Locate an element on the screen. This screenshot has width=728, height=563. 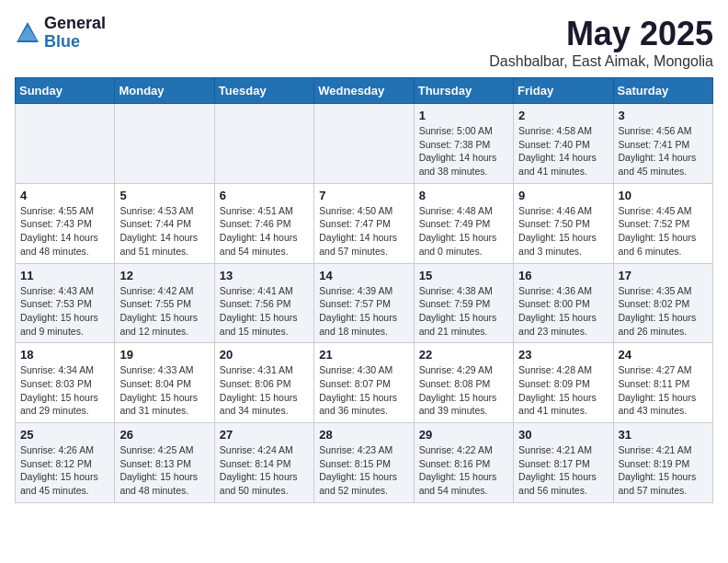
day-info: Sunrise: 4:21 AMSunset: 8:19 PMDaylight:… is located at coordinates (664, 471).